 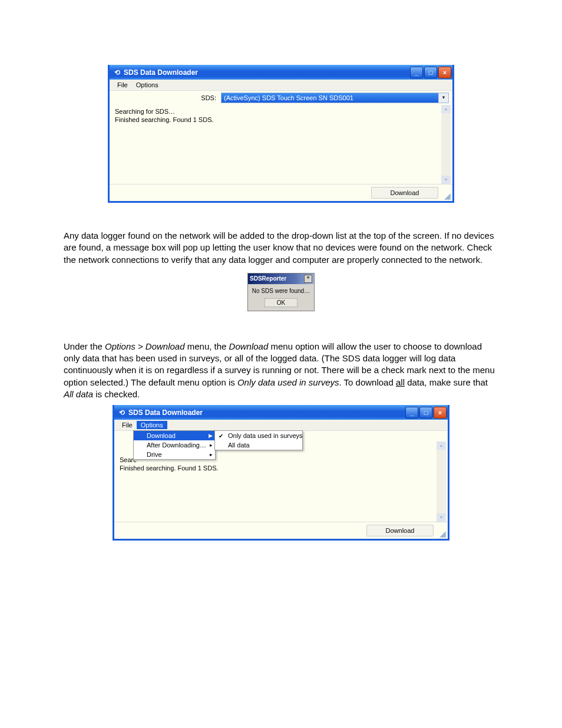 I want to click on submenu-arrow-icon: ▶, so click(x=211, y=436).